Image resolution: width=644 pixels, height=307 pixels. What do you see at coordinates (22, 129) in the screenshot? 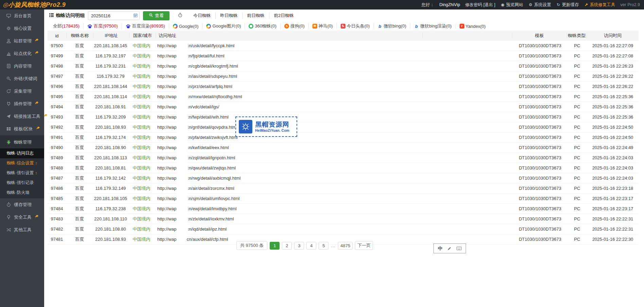
I see `sidebar-item-9: 模板/区块` at bounding box center [22, 129].